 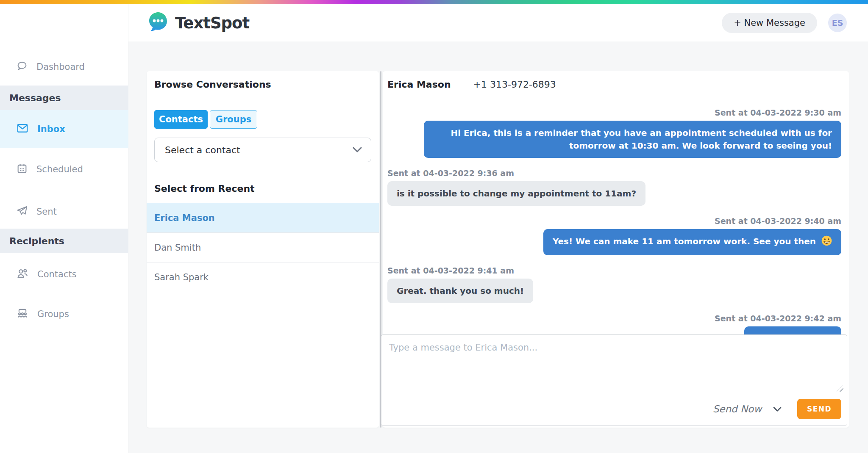 What do you see at coordinates (61, 67) in the screenshot?
I see `sidebar-item-label: Dashboard` at bounding box center [61, 67].